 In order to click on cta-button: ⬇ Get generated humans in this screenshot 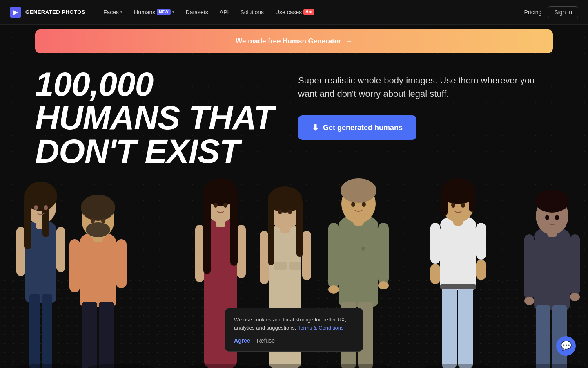, I will do `click(357, 128)`.